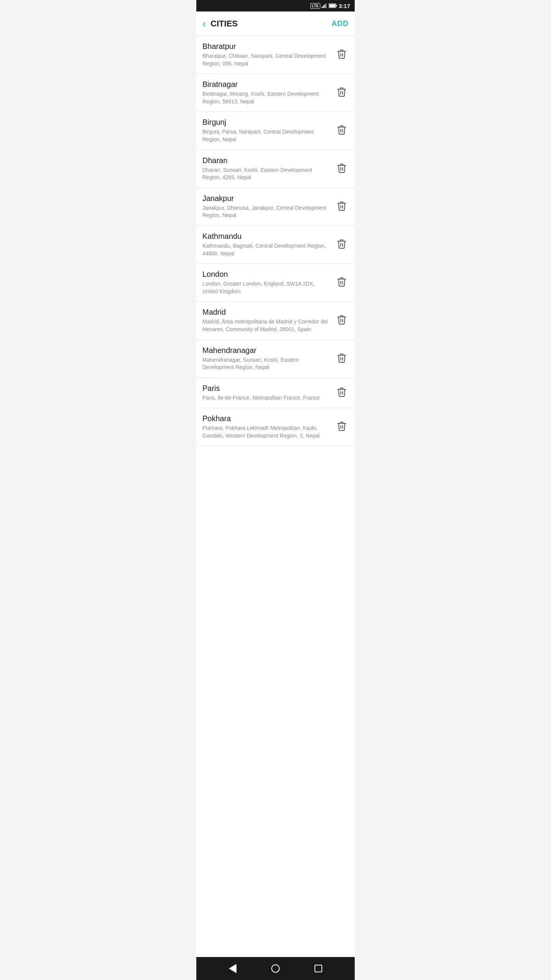  I want to click on back-button: ‹, so click(206, 24).